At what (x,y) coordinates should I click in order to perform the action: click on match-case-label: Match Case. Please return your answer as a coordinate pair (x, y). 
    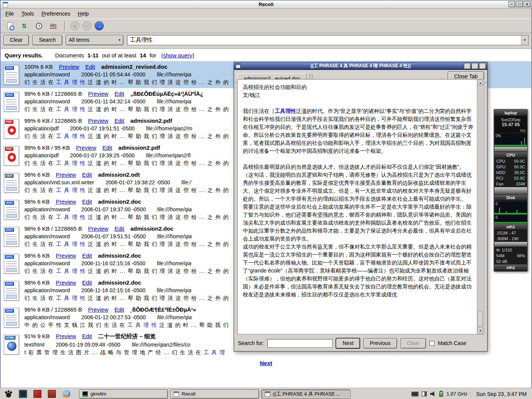
    Looking at the image, I should click on (452, 343).